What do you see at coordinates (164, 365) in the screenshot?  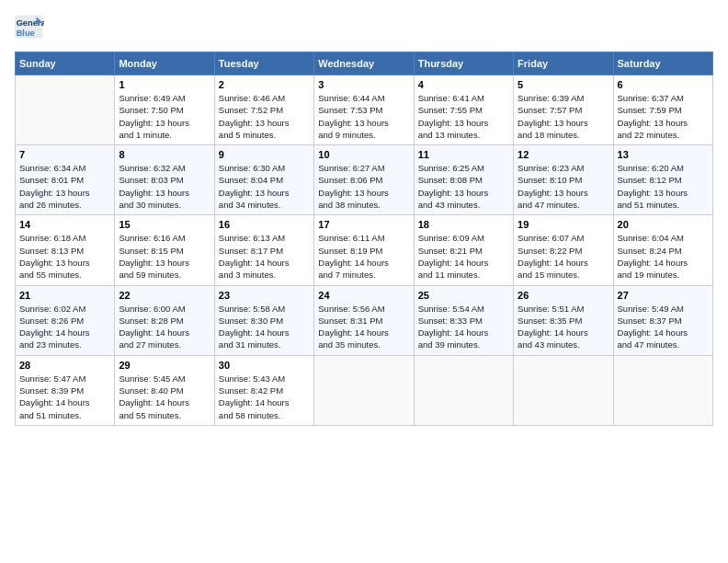 I see `day-number: 29` at bounding box center [164, 365].